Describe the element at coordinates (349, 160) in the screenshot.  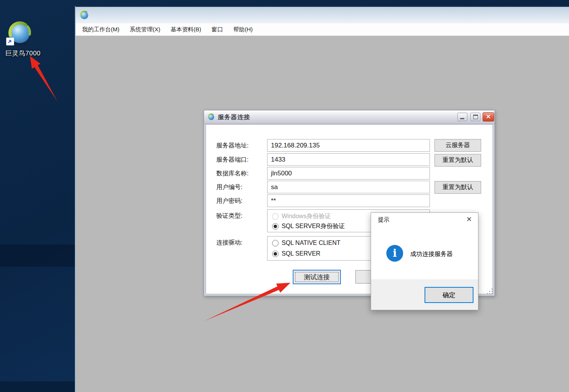
I see `server-port-input` at that location.